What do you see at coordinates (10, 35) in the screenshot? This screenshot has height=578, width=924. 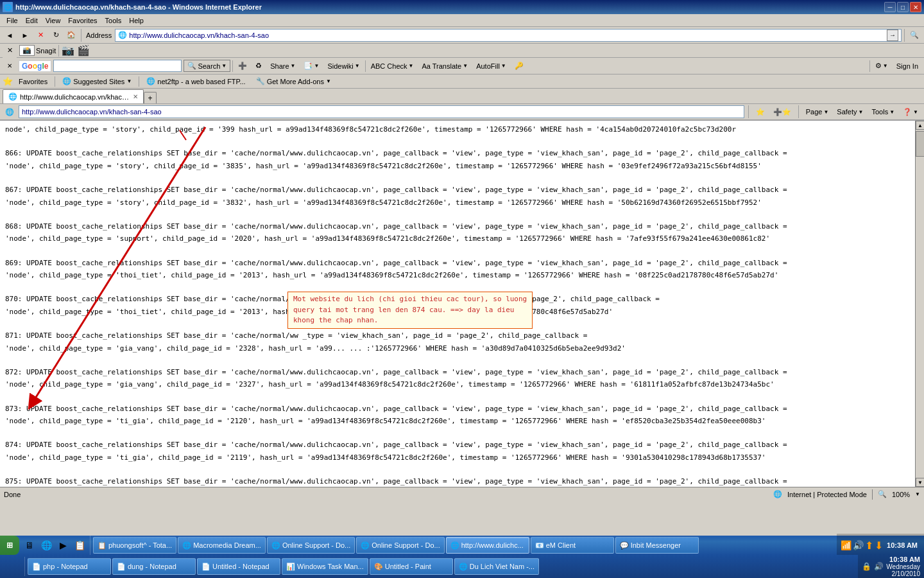 I see `back-button: ◄` at bounding box center [10, 35].